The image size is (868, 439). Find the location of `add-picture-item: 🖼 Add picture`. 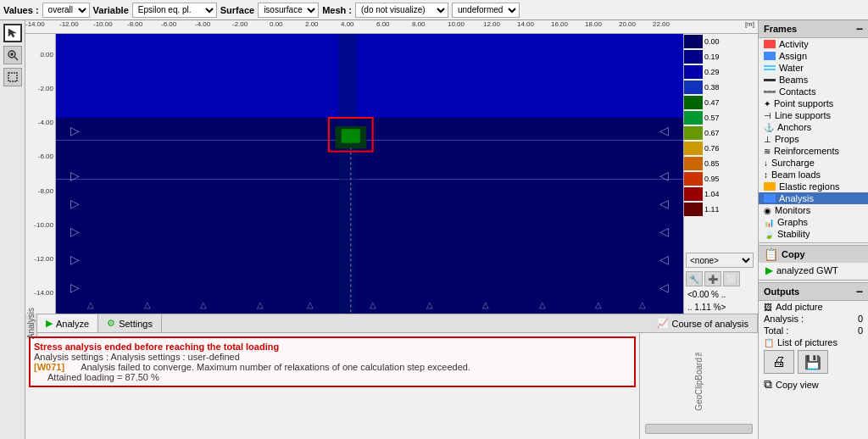

add-picture-item: 🖼 Add picture is located at coordinates (814, 307).